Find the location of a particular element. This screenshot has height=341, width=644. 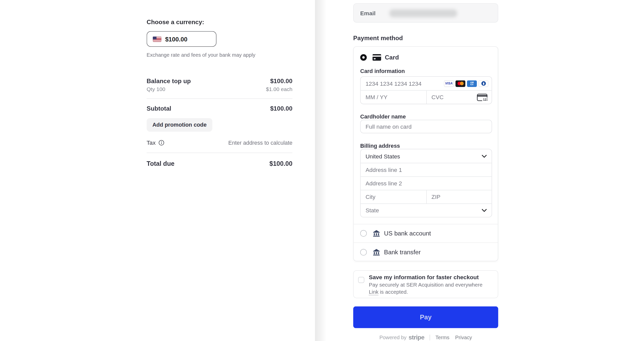

address2-row is located at coordinates (426, 183).